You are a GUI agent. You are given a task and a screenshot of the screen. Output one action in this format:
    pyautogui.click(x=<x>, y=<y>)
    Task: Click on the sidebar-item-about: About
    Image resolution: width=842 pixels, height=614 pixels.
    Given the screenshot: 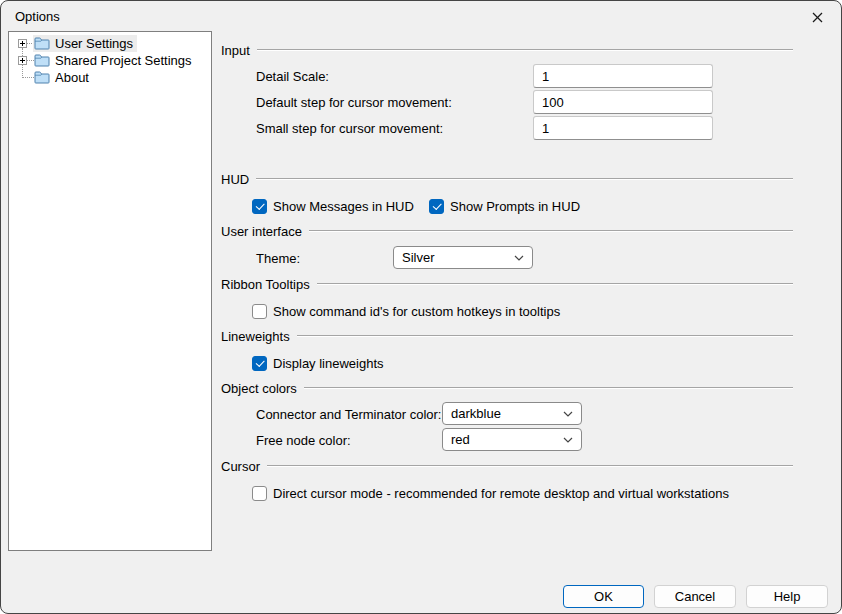 What is the action you would take?
    pyautogui.click(x=63, y=78)
    